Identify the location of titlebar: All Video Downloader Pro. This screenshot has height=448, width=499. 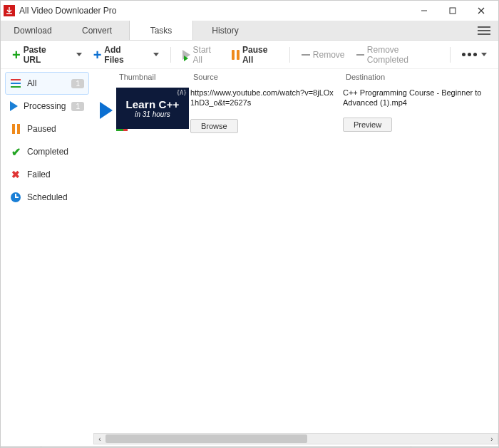
(250, 11).